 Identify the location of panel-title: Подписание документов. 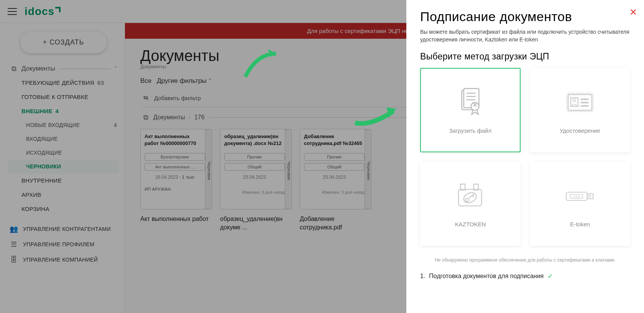
(525, 17).